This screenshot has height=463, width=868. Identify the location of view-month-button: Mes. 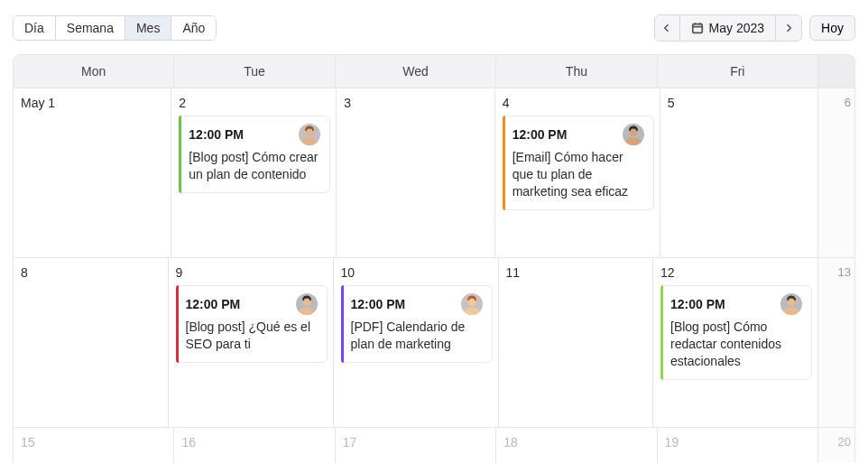
(148, 28).